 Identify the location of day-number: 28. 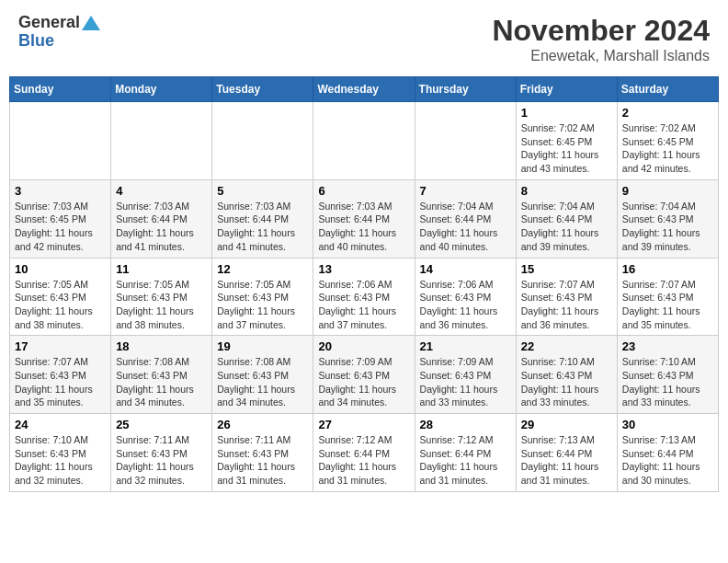
(465, 425).